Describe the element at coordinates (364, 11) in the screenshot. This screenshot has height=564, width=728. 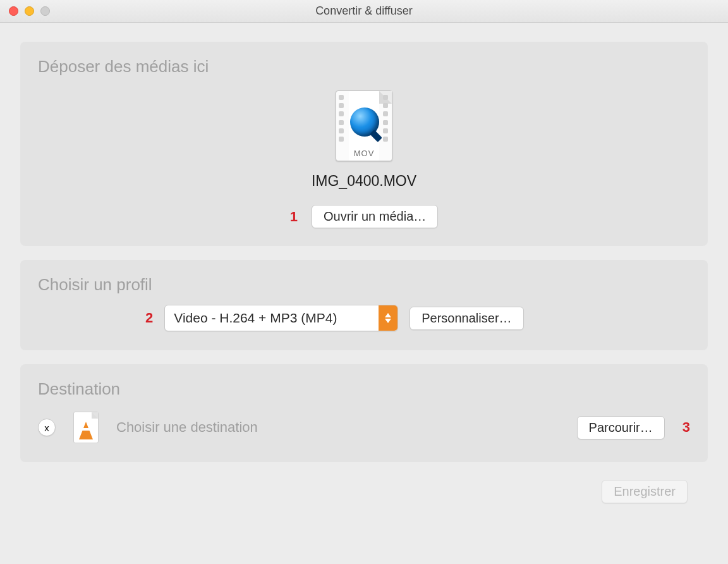
I see `window-title: Convertir & diffuser` at that location.